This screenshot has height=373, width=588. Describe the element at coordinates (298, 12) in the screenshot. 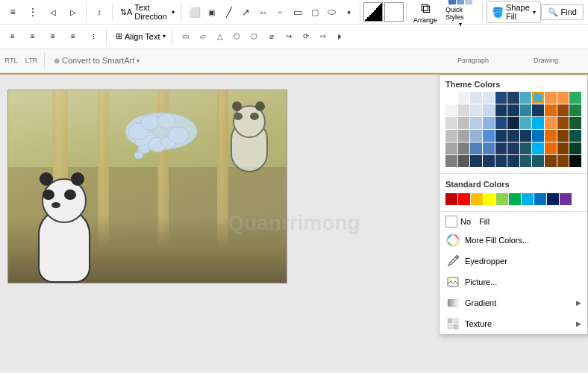

I see `rectangle-btn: ▭` at that location.